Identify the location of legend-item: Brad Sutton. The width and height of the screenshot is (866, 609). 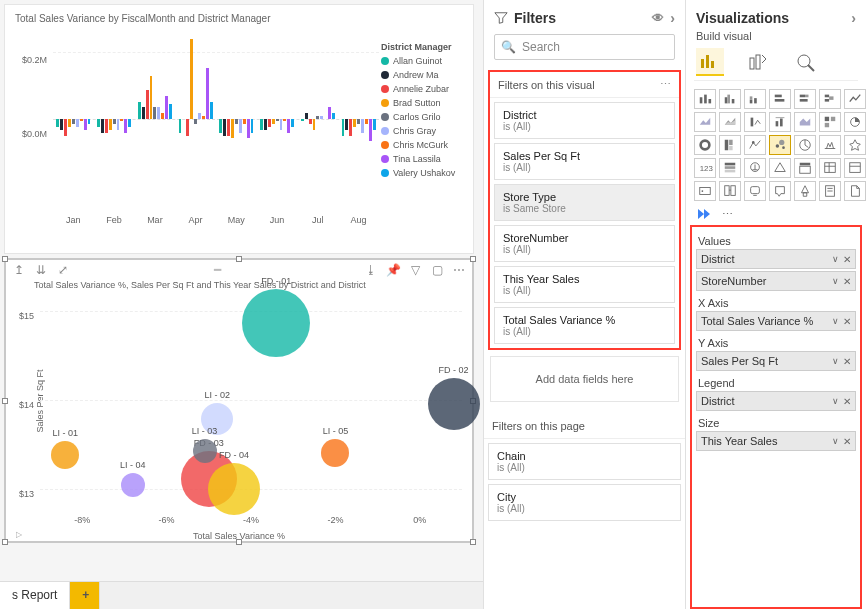
(425, 103).